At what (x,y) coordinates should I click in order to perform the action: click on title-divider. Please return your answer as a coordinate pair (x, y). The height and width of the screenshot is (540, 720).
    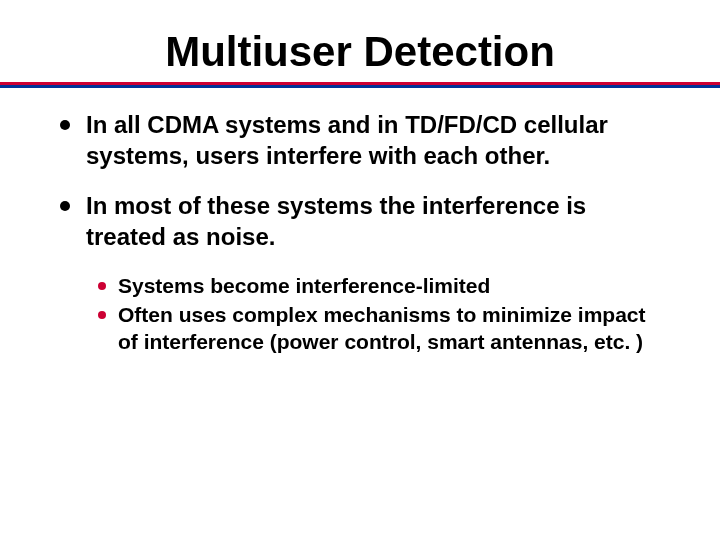
    Looking at the image, I should click on (360, 85).